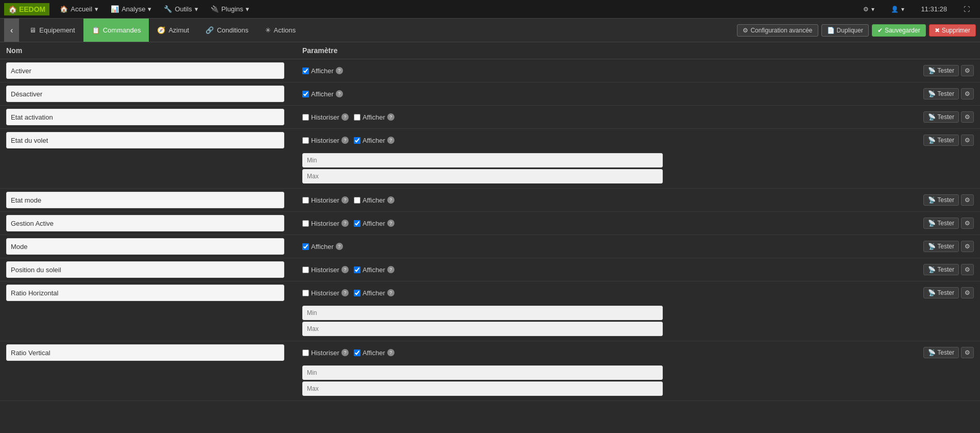 The height and width of the screenshot is (433, 980). Describe the element at coordinates (941, 293) in the screenshot. I see `tester-btn-ratio-horizontal: 📡 Tester` at that location.